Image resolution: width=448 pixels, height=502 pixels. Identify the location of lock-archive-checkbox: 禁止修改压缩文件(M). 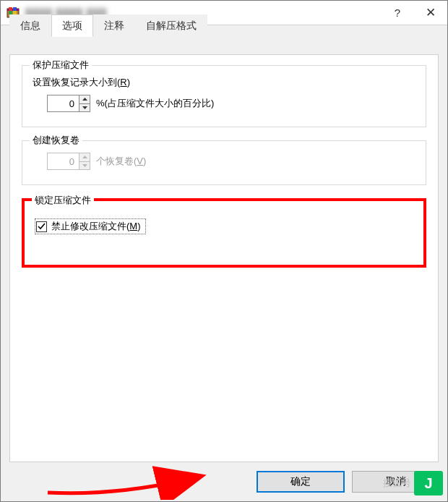
(90, 226).